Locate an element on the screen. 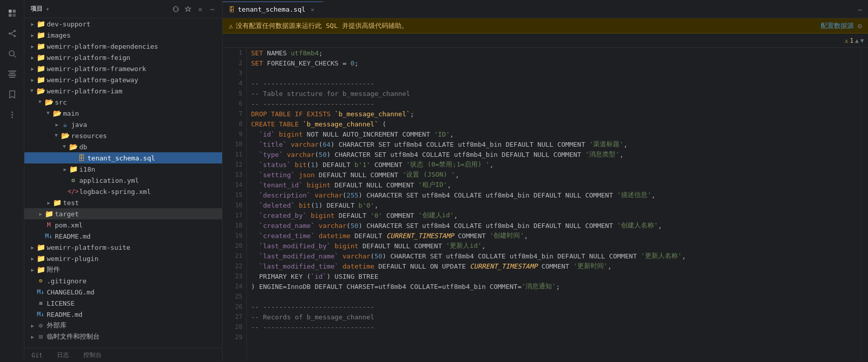 The image size is (868, 362). tree-item-changelog: ▶ M↓ CHANGELOG.md is located at coordinates (123, 292).